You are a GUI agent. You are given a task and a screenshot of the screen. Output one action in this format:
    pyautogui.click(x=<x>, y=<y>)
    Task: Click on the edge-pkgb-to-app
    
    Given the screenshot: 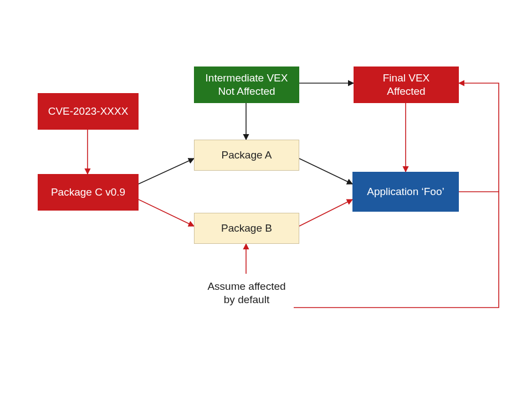 What is the action you would take?
    pyautogui.click(x=326, y=213)
    